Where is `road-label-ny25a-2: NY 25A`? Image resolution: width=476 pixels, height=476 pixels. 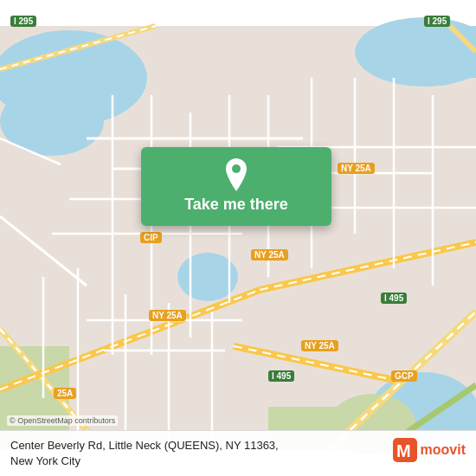 road-label-ny25a-2: NY 25A is located at coordinates (270, 254).